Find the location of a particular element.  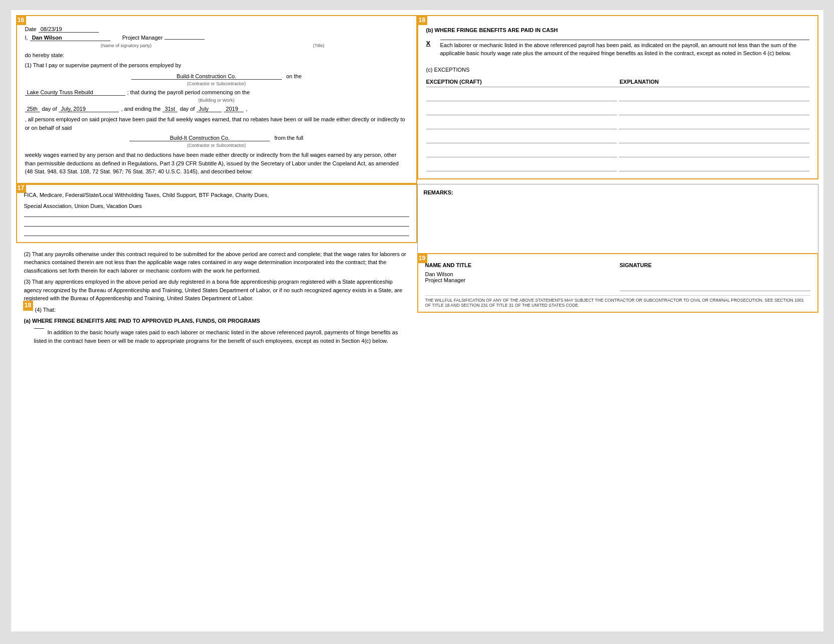

title-label: (Title) is located at coordinates (319, 46).